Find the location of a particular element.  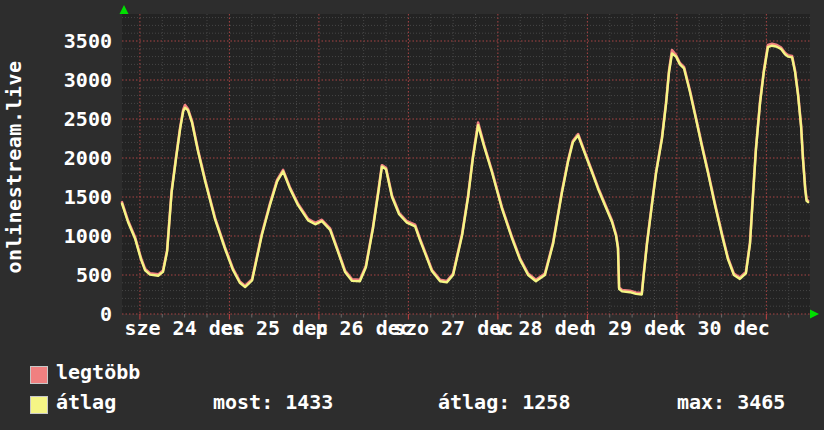

legend-swatch-avg is located at coordinates (39, 405).